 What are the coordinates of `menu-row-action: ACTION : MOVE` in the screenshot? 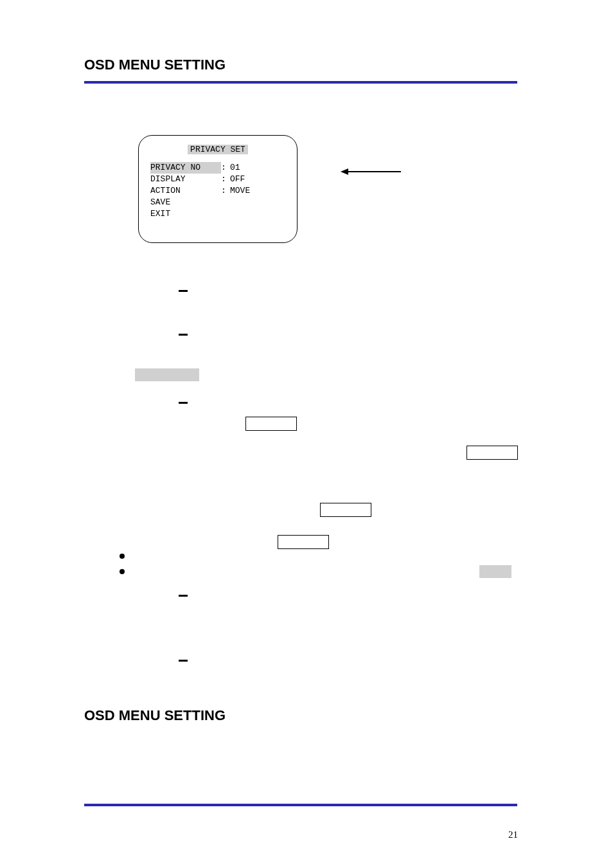 It's located at (218, 191).